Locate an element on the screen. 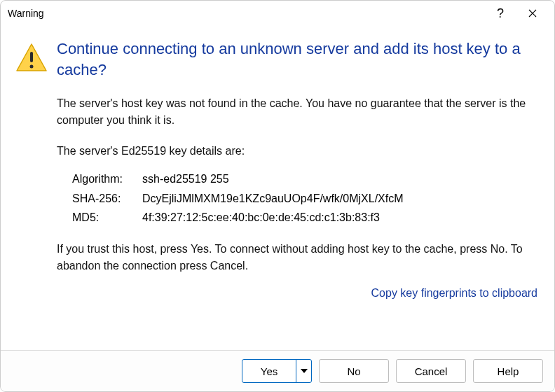 The height and width of the screenshot is (392, 555). detail-sha256: SHA-256: DcyEjliJMlMXM19e1KZc9auUOp4F/wf… is located at coordinates (305, 199).